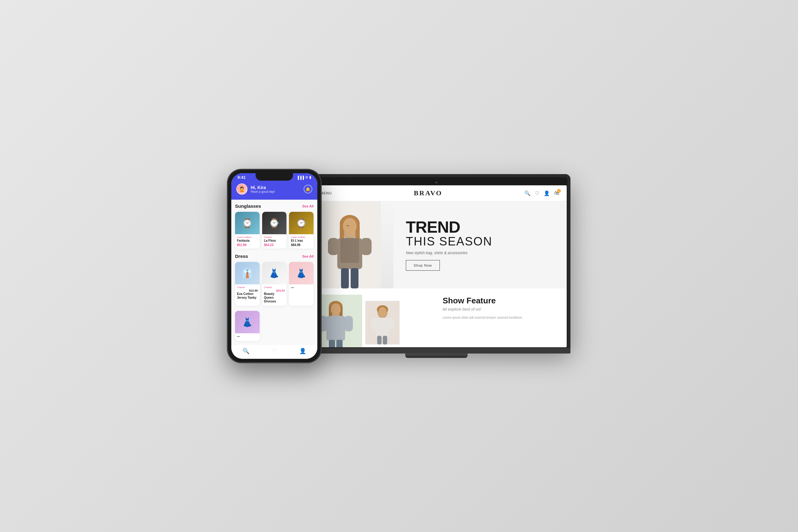 The width and height of the screenshot is (798, 532). I want to click on dress-title: Dress, so click(242, 256).